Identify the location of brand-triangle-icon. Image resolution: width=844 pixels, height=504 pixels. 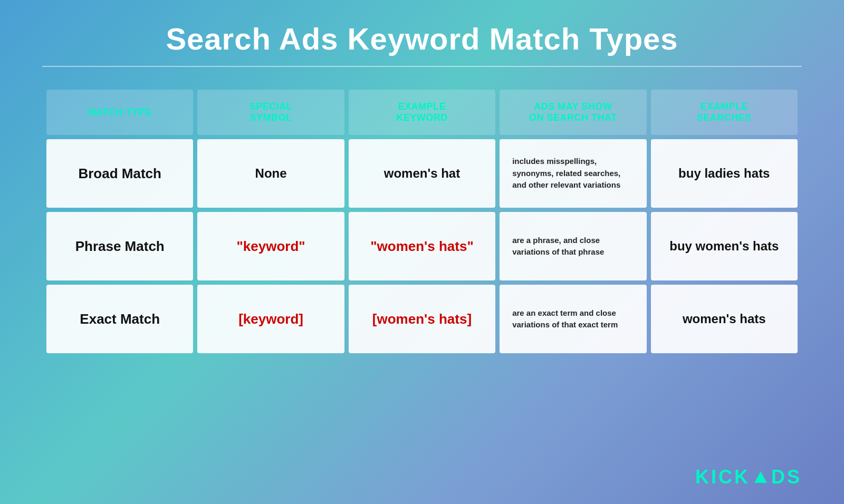
(761, 477).